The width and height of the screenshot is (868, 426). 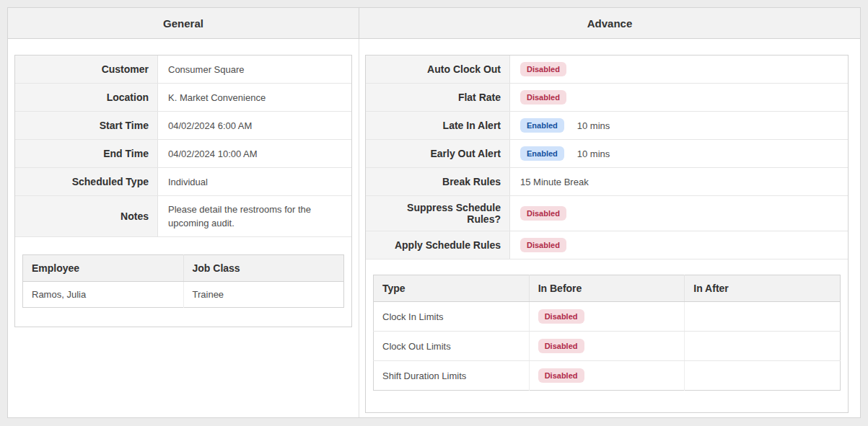 What do you see at coordinates (183, 282) in the screenshot?
I see `employee-table-area: Employee Job Class Ramos, Julia Trainee` at bounding box center [183, 282].